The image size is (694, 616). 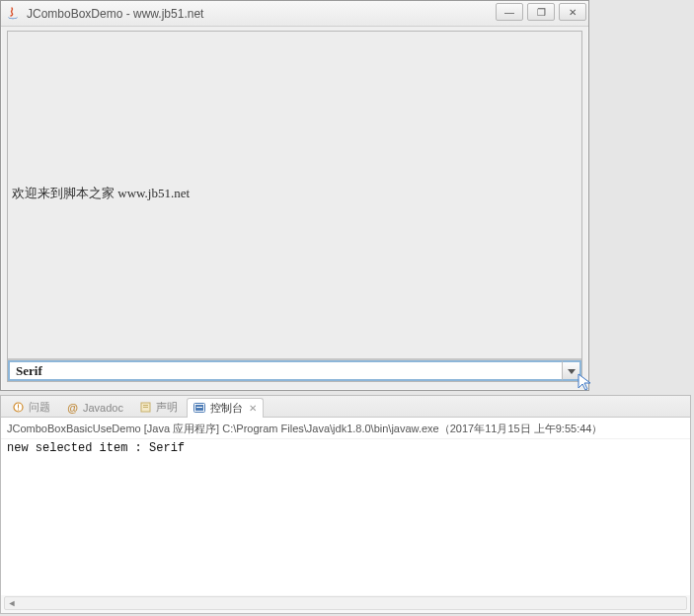 What do you see at coordinates (509, 12) in the screenshot?
I see `minimize-button: —` at bounding box center [509, 12].